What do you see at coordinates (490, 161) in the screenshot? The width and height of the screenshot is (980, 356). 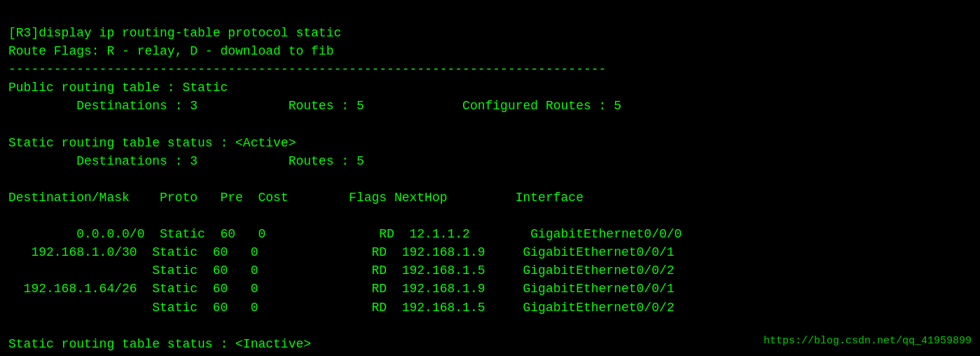 I see `terminal-line-8: Destinations : 3 Routes : 5` at bounding box center [490, 161].